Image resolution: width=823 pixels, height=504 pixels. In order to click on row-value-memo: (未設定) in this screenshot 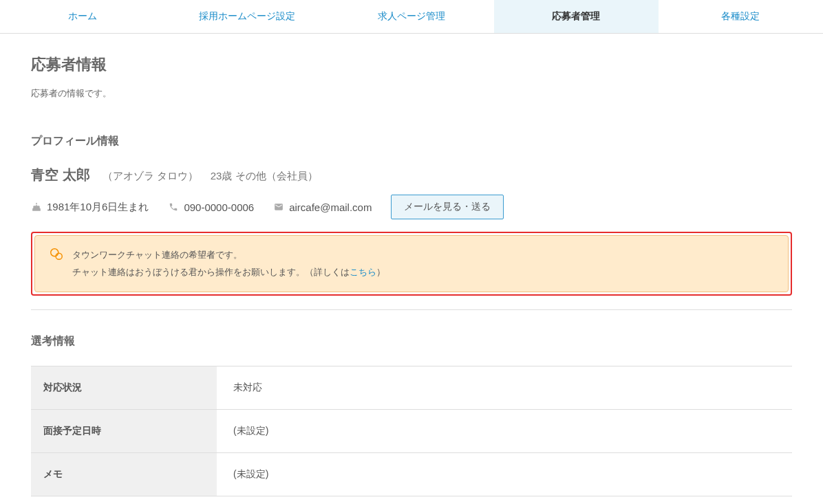, I will do `click(504, 474)`.